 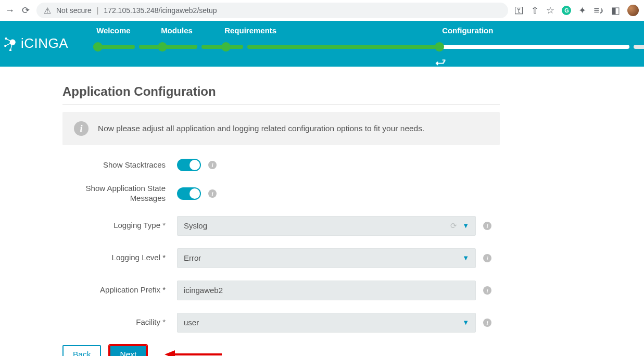 What do you see at coordinates (193, 352) in the screenshot?
I see `annotation-arrow` at bounding box center [193, 352].